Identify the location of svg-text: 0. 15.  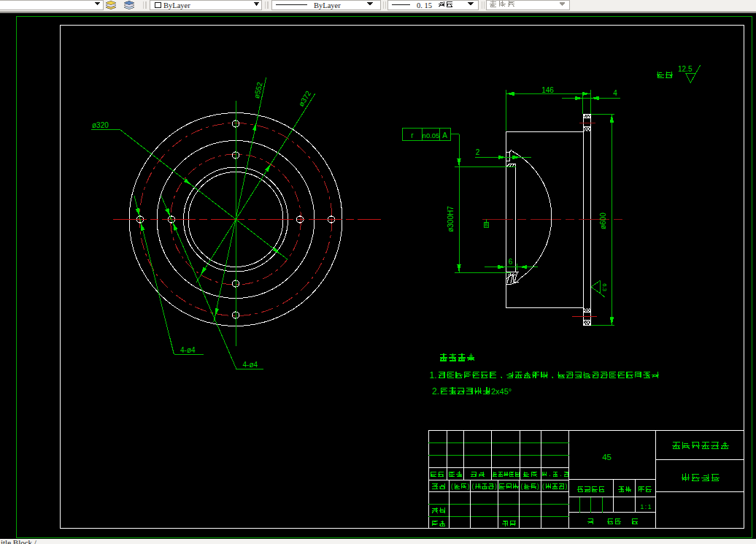
(425, 6).